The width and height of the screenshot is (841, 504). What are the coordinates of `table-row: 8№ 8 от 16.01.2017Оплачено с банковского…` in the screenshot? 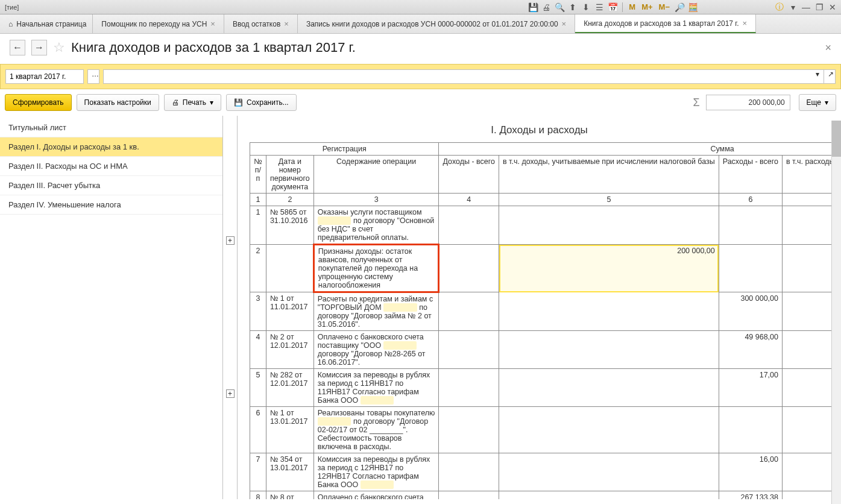 It's located at (546, 496).